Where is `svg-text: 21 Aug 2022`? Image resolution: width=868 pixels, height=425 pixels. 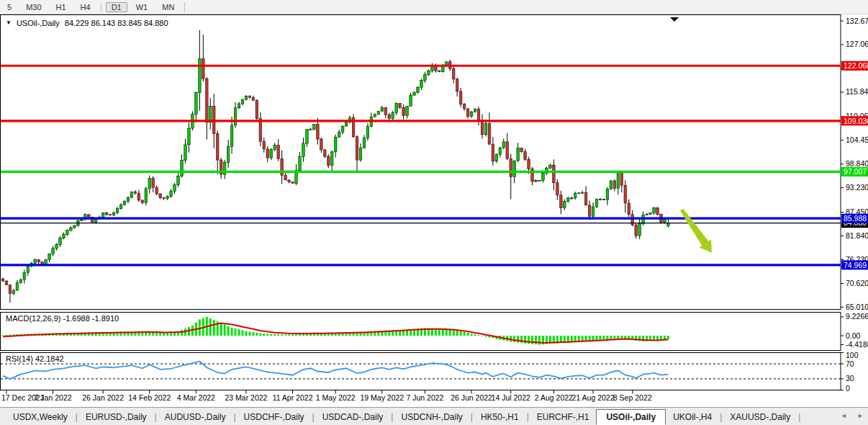 svg-text: 21 Aug 2022 is located at coordinates (593, 398).